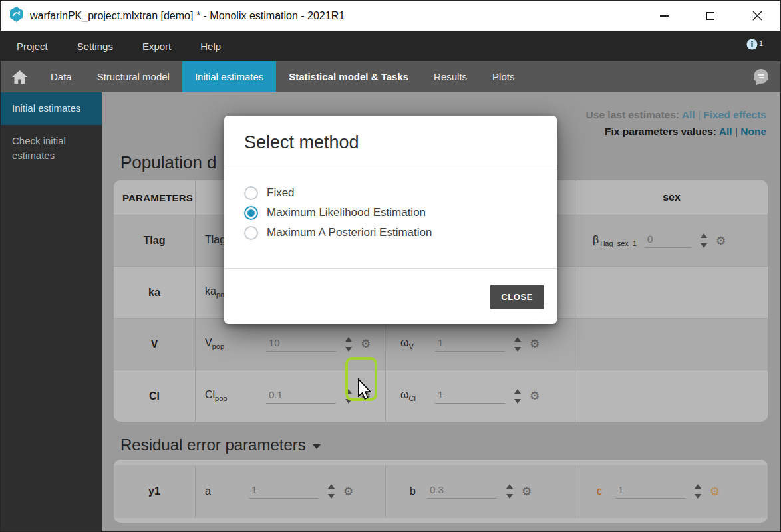  I want to click on fix-none-link: None, so click(753, 132).